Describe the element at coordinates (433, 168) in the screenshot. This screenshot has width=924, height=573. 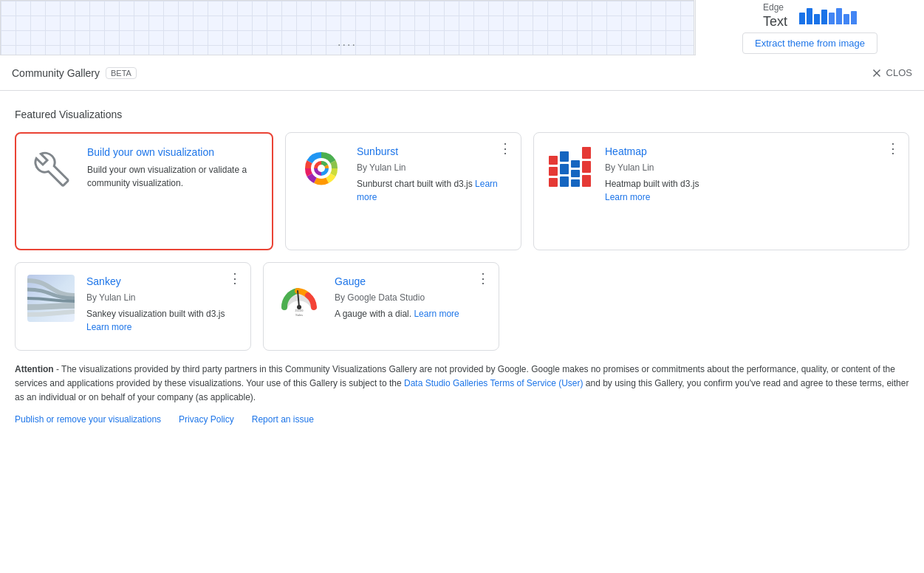
I see `sunburst-card-author: By Yulan Lin` at that location.